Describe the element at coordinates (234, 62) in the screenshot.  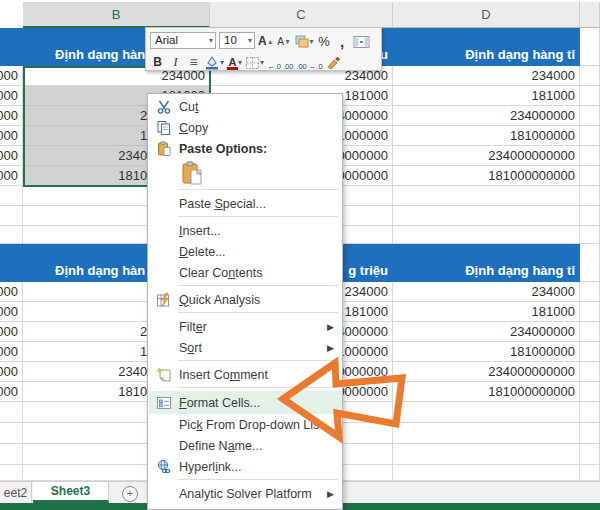
I see `font-color-button: A ▾` at that location.